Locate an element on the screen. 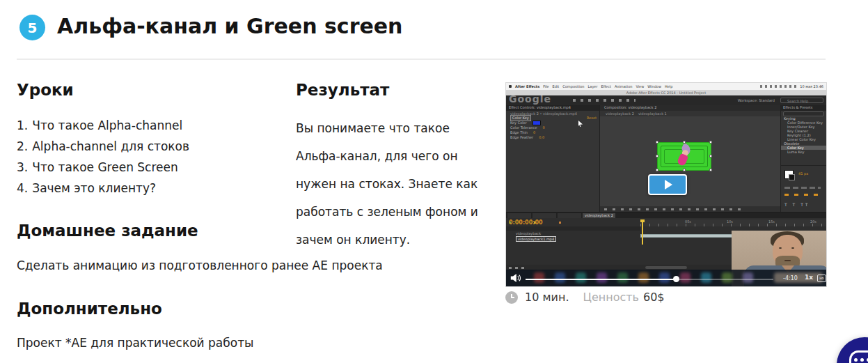 The height and width of the screenshot is (363, 868). menu-status-icons is located at coordinates (778, 86).